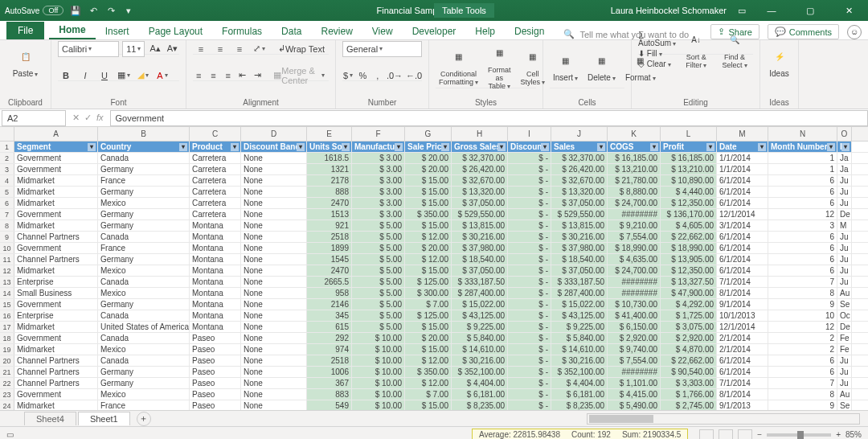 Image resolution: width=868 pixels, height=439 pixels. Describe the element at coordinates (215, 349) in the screenshot. I see `cell: Paseo` at that location.